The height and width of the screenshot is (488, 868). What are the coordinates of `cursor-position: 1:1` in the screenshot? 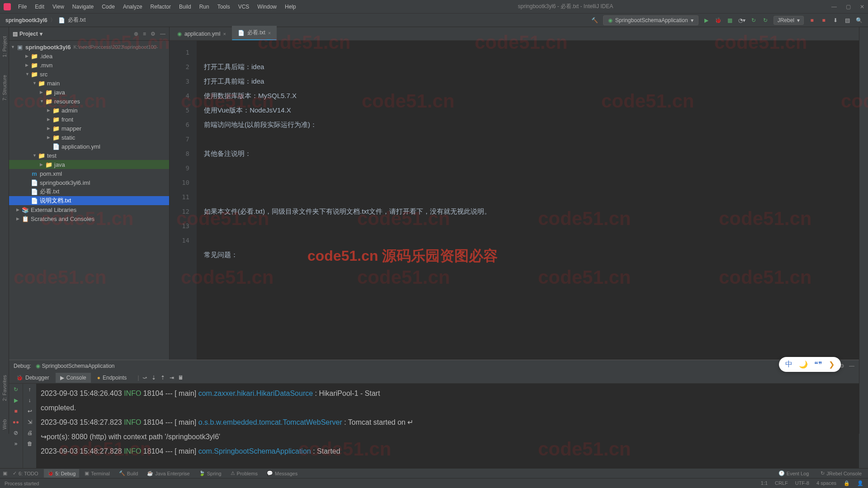 It's located at (764, 483).